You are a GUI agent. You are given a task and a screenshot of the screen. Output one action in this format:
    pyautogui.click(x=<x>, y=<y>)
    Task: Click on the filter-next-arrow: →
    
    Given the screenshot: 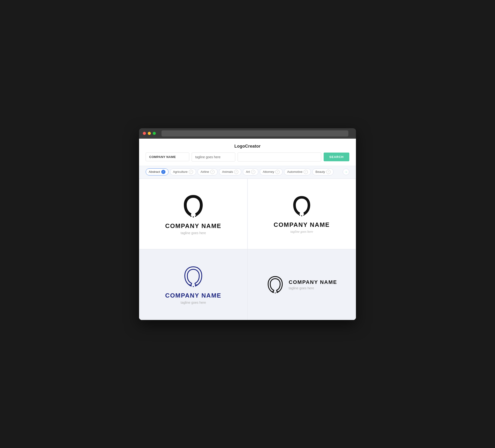 What is the action you would take?
    pyautogui.click(x=346, y=172)
    